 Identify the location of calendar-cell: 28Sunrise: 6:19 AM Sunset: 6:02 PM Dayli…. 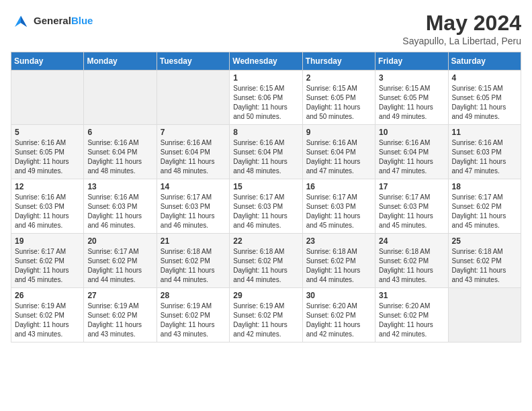
(193, 316).